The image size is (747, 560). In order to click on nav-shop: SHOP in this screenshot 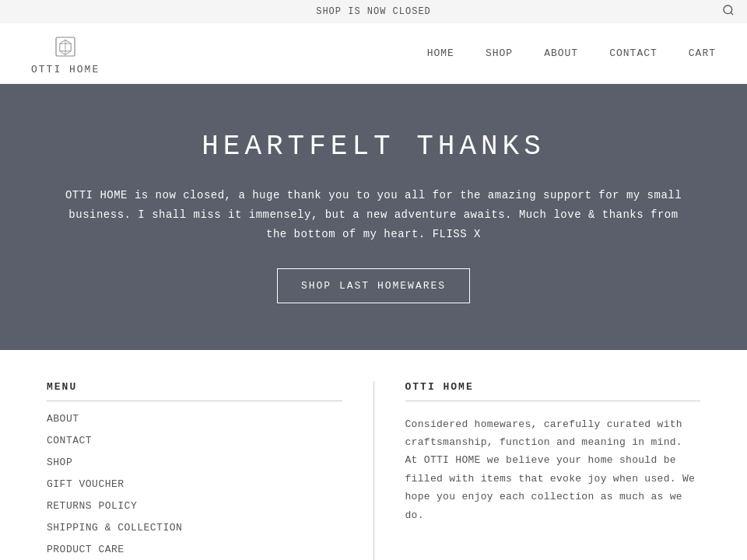, I will do `click(500, 53)`.